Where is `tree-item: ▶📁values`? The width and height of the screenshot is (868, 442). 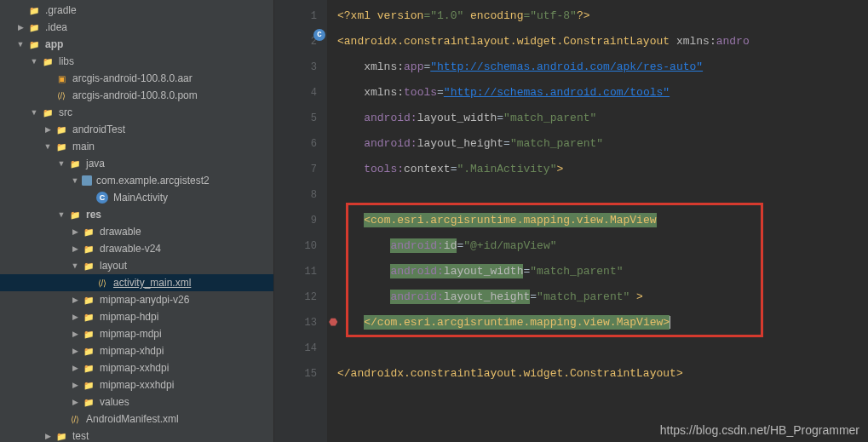
tree-item: ▶📁values is located at coordinates (136, 402).